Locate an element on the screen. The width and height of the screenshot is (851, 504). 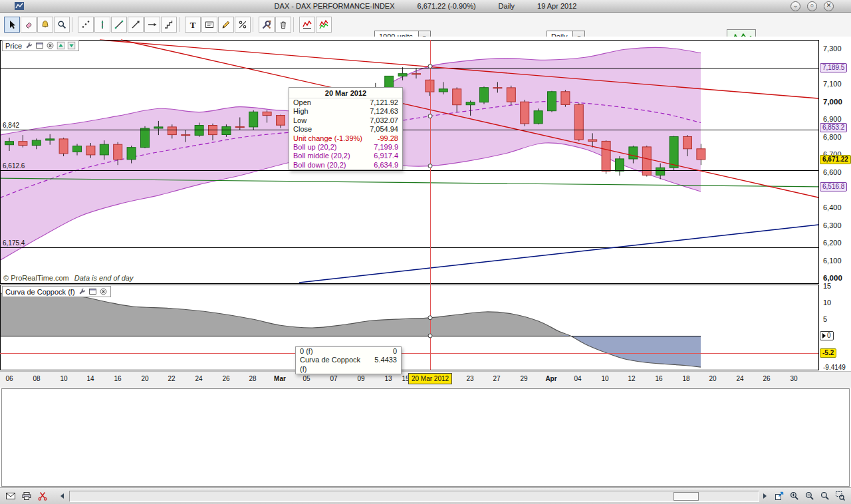
steps-line-tool is located at coordinates (169, 25).